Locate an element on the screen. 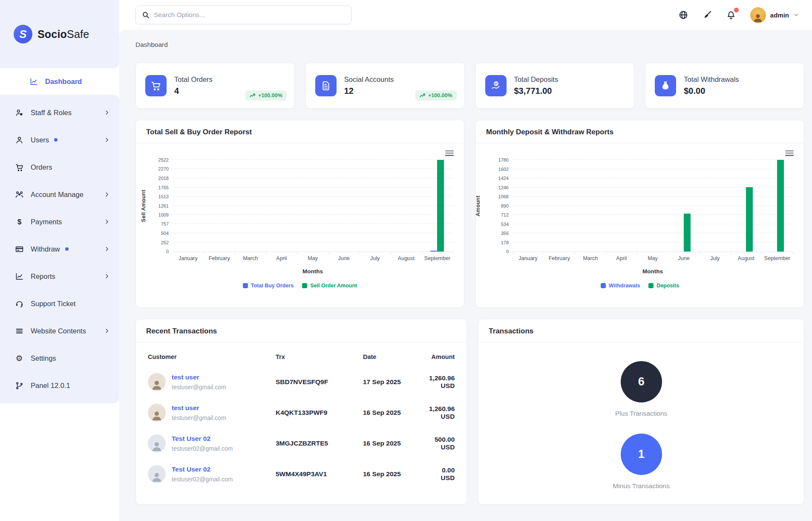 The image size is (812, 521). stat-text: Social Accounts12 is located at coordinates (369, 86).